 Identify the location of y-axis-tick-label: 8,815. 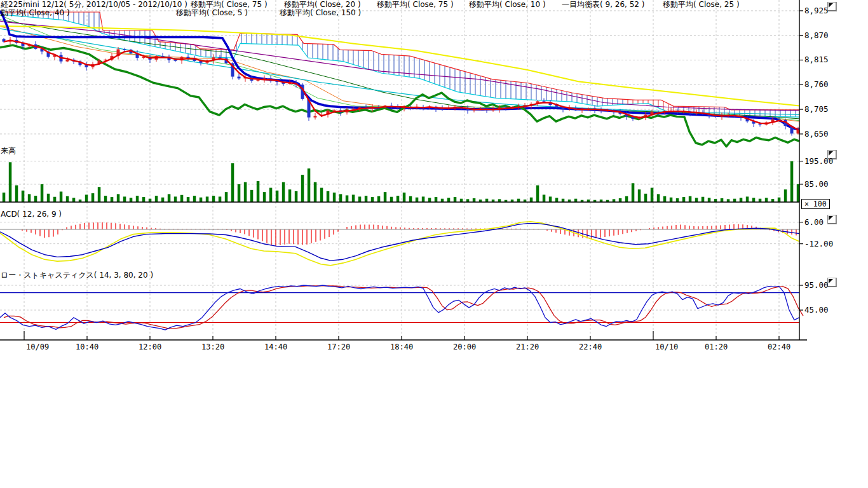
(817, 60).